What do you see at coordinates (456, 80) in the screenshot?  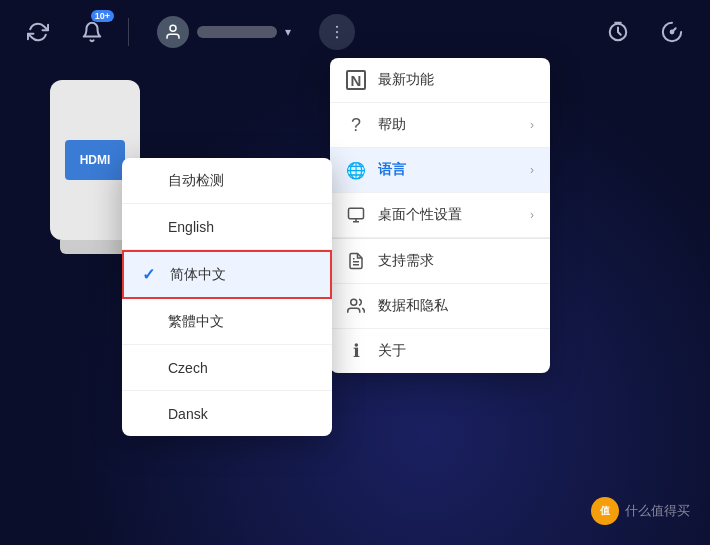 I see `menu-label-new-features: 最新功能` at bounding box center [456, 80].